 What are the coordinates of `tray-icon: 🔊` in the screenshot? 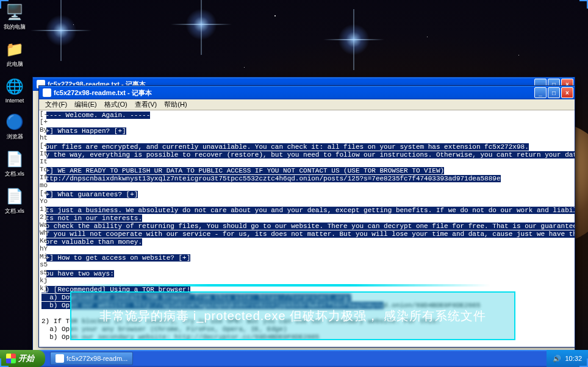 It's located at (557, 358).